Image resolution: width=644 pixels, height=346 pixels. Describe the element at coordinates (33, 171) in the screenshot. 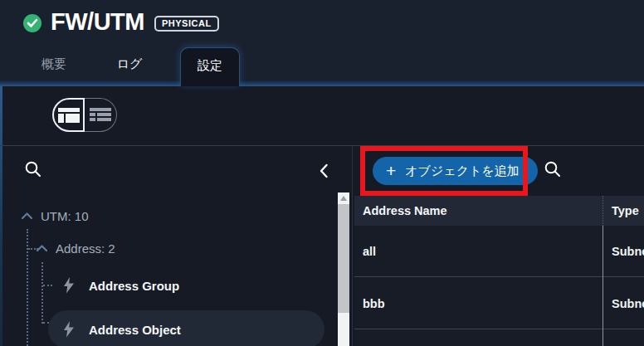

I see `tree-search-button` at that location.